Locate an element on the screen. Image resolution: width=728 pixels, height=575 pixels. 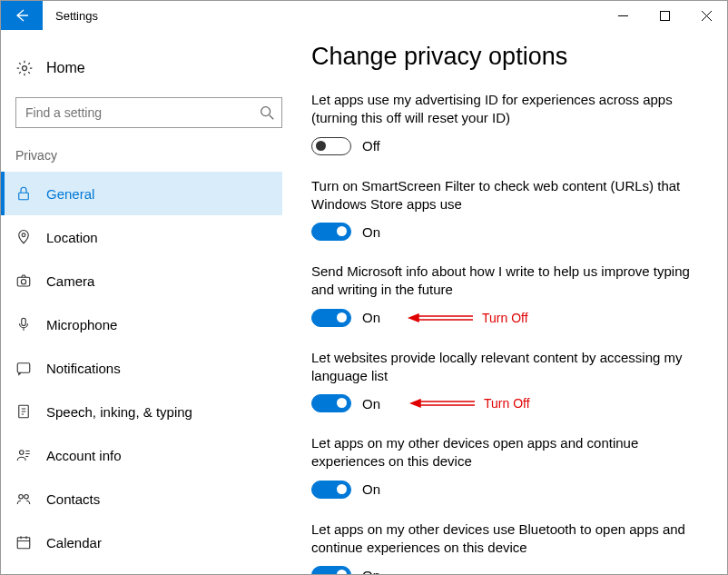
titlebar: Settings is located at coordinates (364, 15).